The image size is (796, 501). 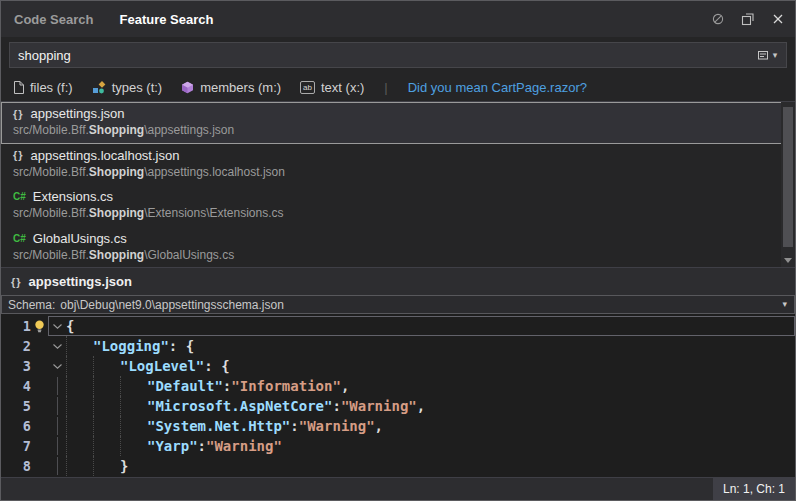 What do you see at coordinates (16, 386) in the screenshot?
I see `line-number: 4` at bounding box center [16, 386].